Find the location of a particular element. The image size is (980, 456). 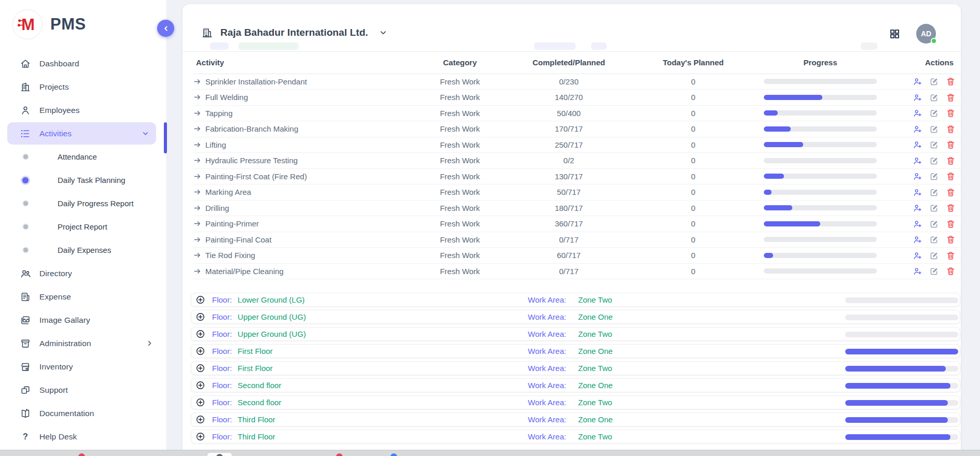

activity-row: Drilling Fresh Work 180/717 0 is located at coordinates (577, 208).